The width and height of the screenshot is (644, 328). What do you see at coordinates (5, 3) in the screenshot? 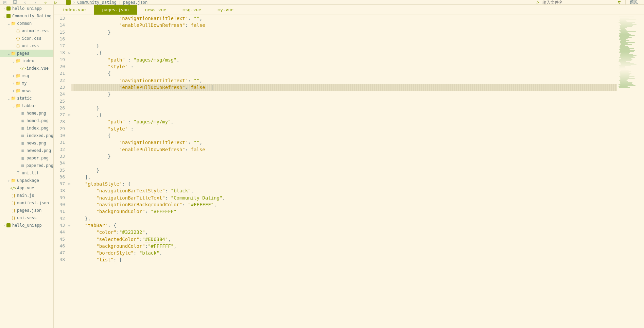
I see `new-file-icon: ⎘` at bounding box center [5, 3].